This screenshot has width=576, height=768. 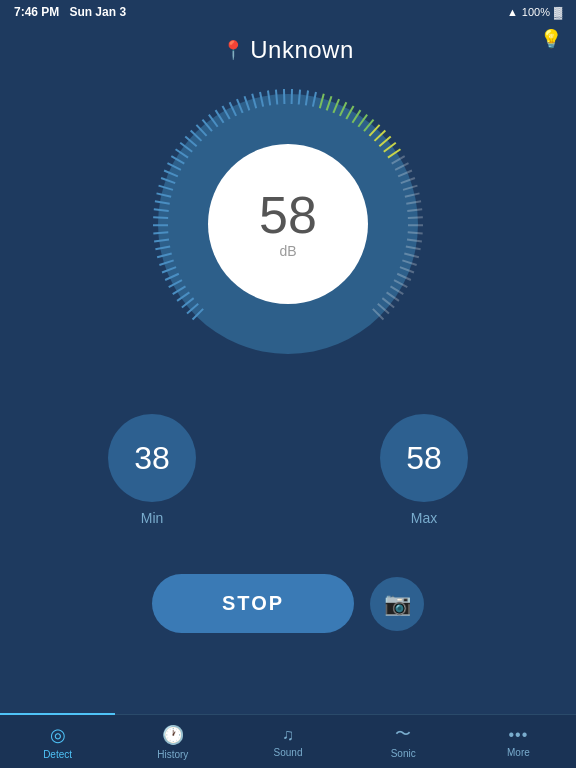 What do you see at coordinates (518, 742) in the screenshot?
I see `nav-more: ••• More` at bounding box center [518, 742].